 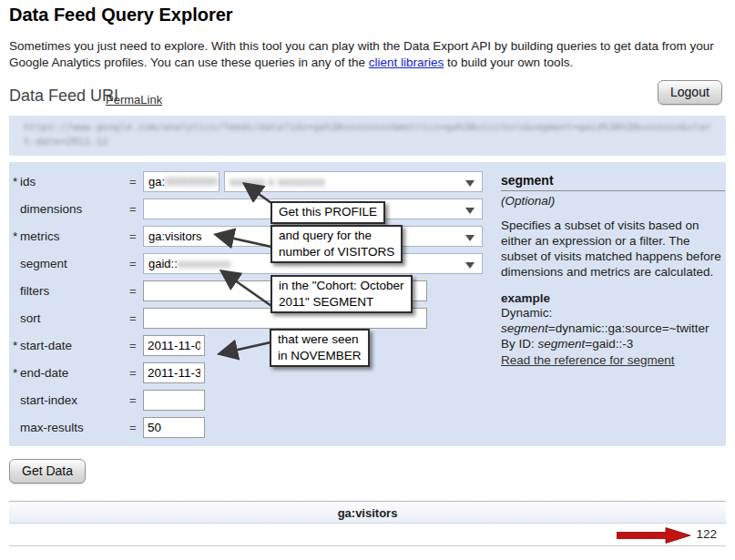 I want to click on visitors-value: 122, so click(x=707, y=534).